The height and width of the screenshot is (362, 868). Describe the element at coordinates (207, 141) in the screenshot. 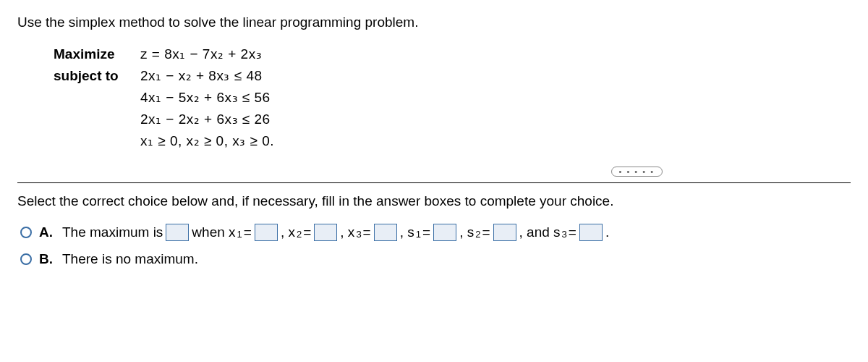

I see `nonnegativity: x₁ ≥ 0, x₂ ≥ 0, x₃ ≥ 0.` at that location.